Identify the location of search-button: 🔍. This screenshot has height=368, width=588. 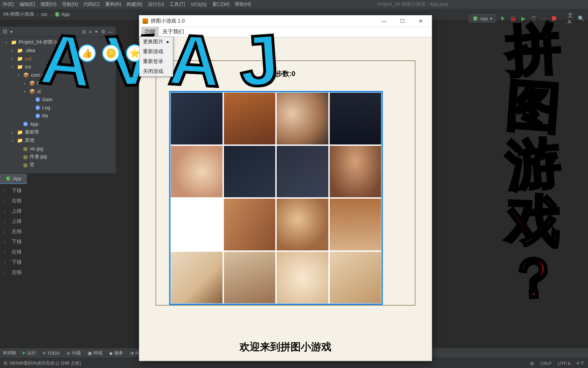
(581, 18).